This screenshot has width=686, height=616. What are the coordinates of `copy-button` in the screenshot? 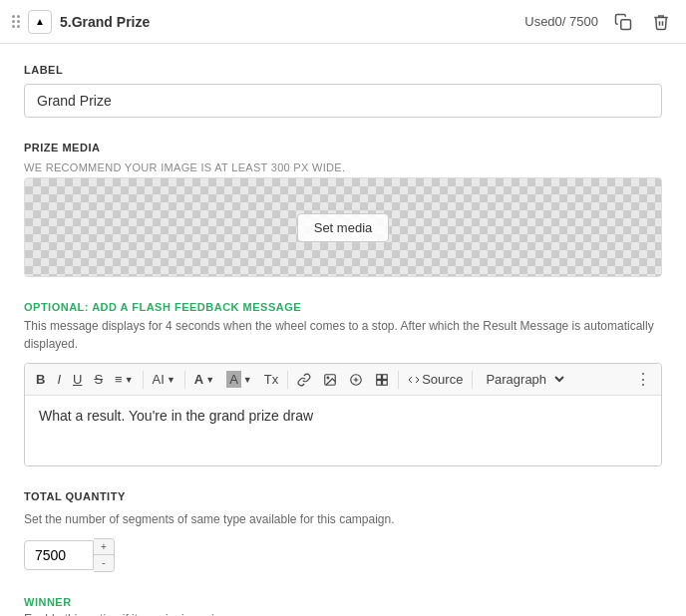 It's located at (623, 22).